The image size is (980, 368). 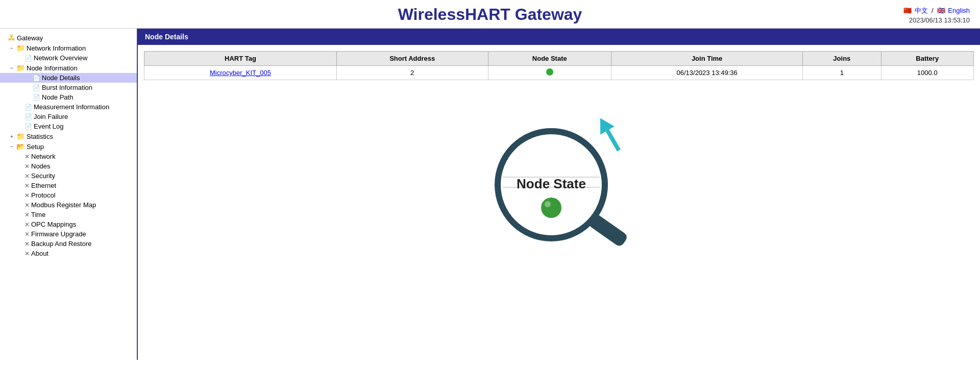 I want to click on language-selector: 🇨🇳 中文 / 🇬🇧 English 2023/06/13 13:53:10, so click(x=937, y=15).